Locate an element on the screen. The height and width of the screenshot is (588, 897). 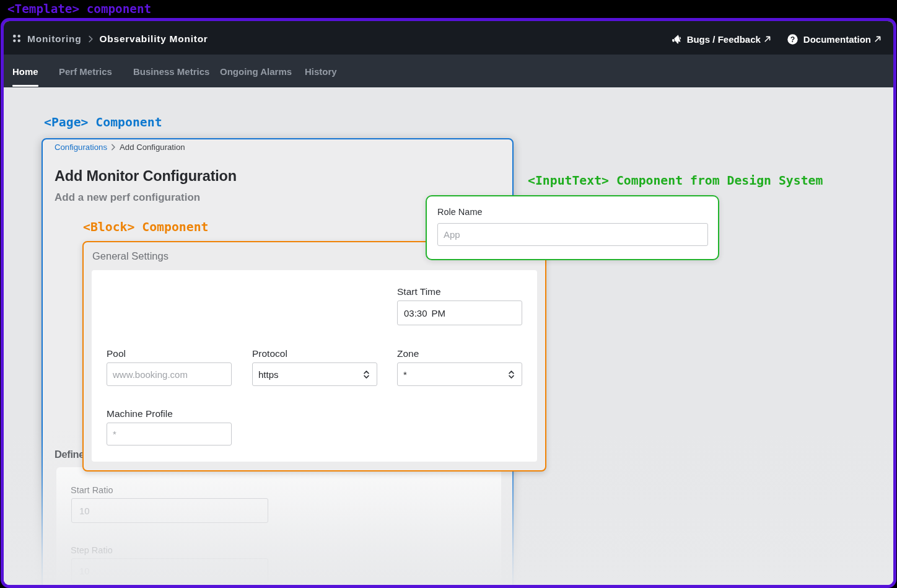
page-breadcrumb: Configurations Add Configuration is located at coordinates (120, 147).